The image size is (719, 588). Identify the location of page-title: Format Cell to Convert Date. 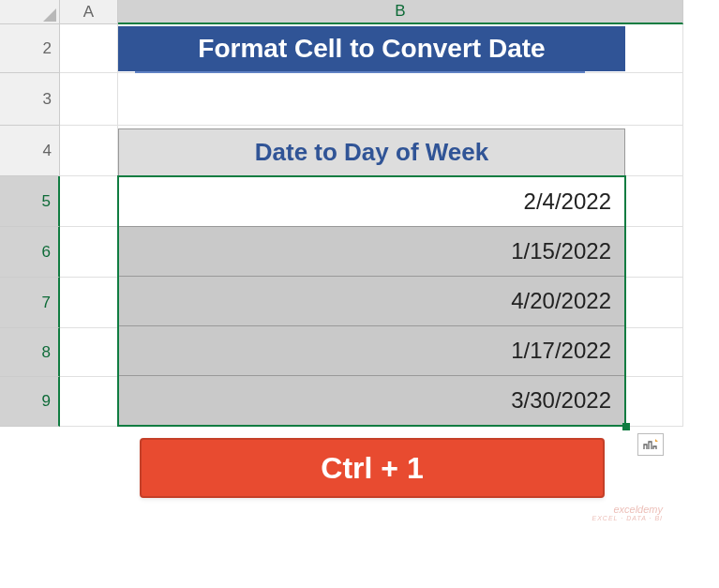
(371, 49).